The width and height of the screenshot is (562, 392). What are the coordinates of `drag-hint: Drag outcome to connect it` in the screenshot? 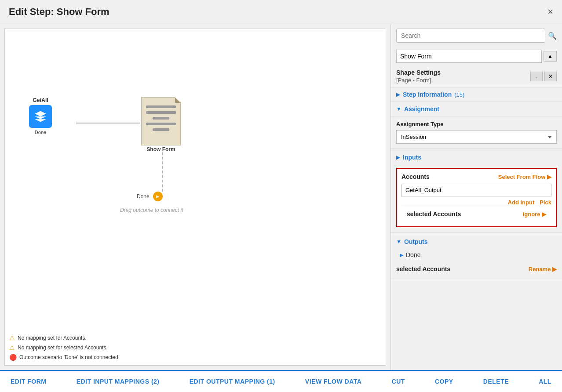 It's located at (151, 210).